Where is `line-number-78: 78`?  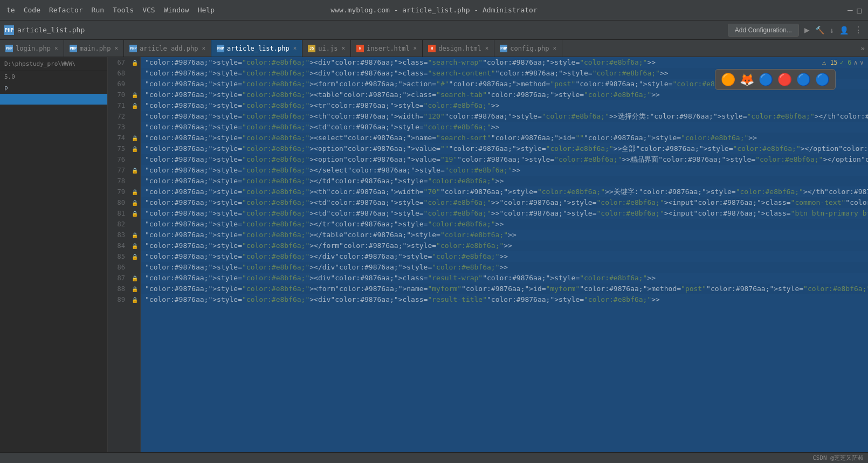 line-number-78: 78 is located at coordinates (119, 181).